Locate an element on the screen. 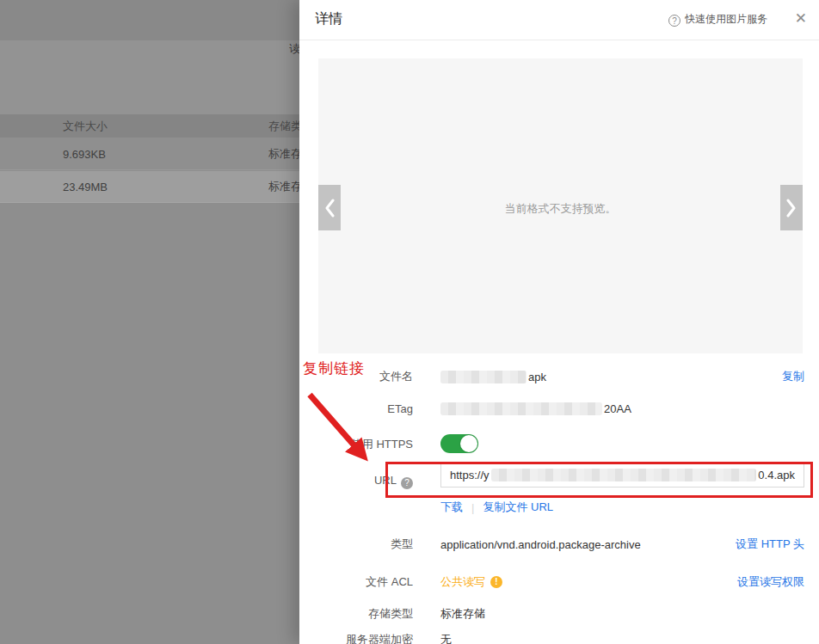 The image size is (819, 644). drawer-header: 详情 ?快速使用图片服务 ✕ is located at coordinates (559, 21).